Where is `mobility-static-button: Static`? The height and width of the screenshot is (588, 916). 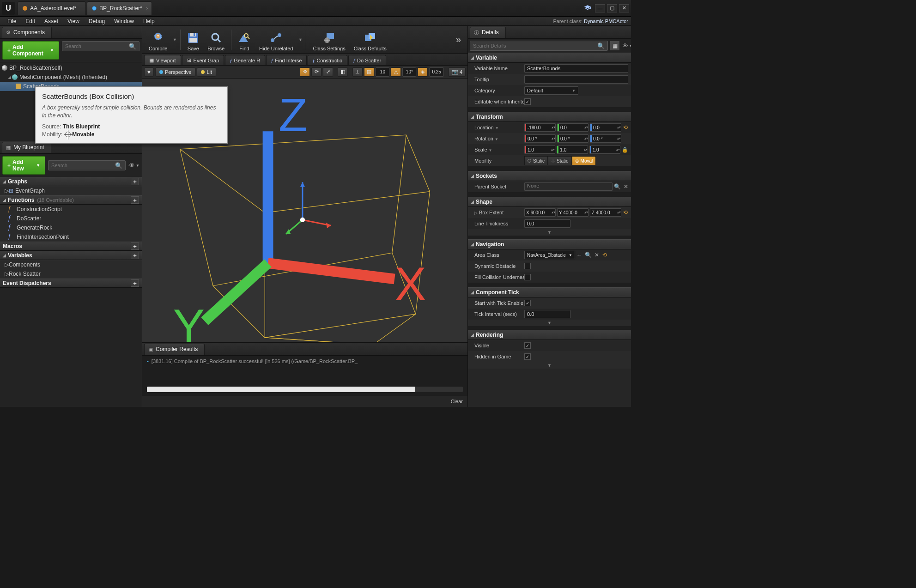 mobility-static-button: Static is located at coordinates (536, 161).